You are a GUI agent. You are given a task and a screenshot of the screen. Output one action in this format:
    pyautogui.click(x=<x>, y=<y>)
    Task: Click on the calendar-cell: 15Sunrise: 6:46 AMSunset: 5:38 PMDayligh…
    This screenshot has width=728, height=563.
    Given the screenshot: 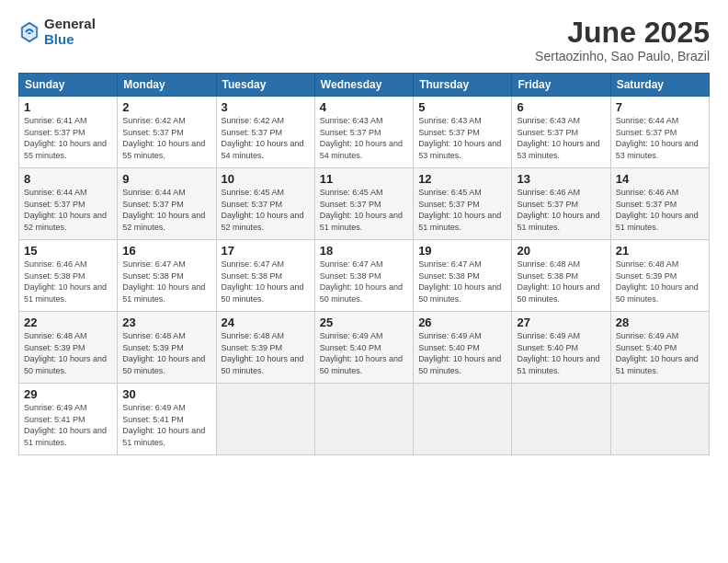 What is the action you would take?
    pyautogui.click(x=68, y=276)
    